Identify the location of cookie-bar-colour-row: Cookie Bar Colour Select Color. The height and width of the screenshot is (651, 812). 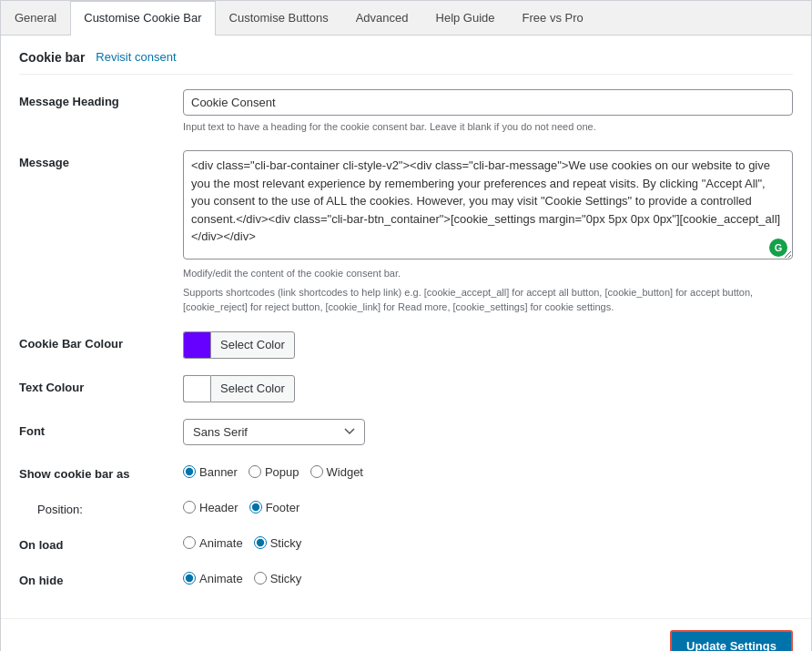
(406, 345).